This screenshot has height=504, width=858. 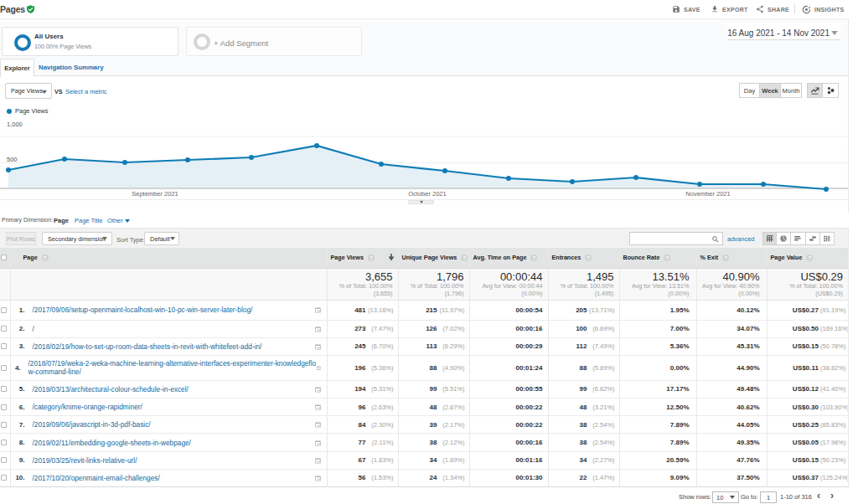 I want to click on svg-text: 1,000, so click(x=15, y=124).